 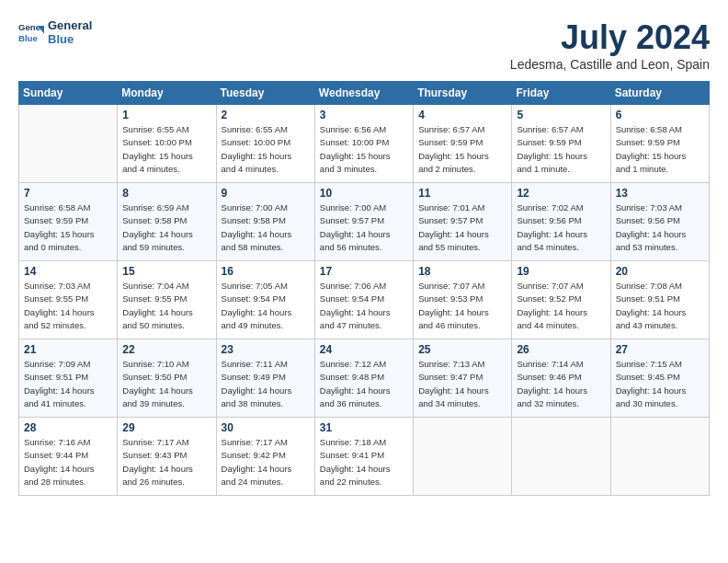 What do you see at coordinates (660, 223) in the screenshot?
I see `calendar-cell: 13Sunrise: 7:03 AMSunset: 9:56 PMDayligh…` at bounding box center [660, 223].